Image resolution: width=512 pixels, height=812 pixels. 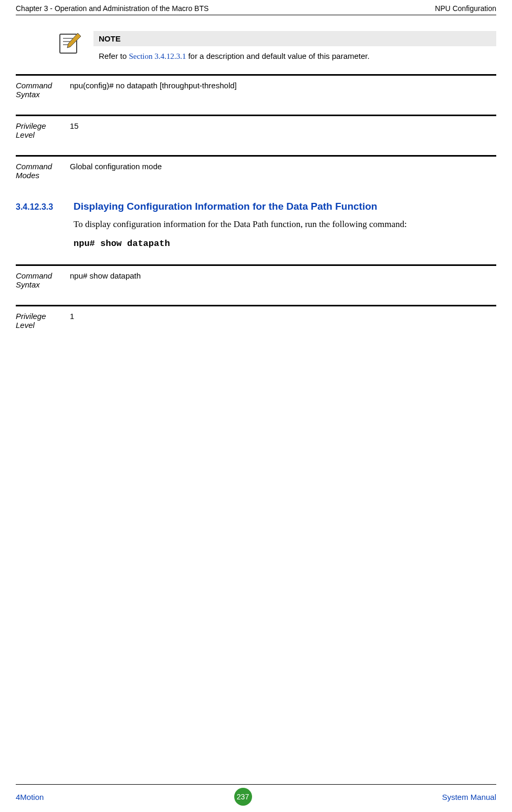 I want to click on command-syntax-label-2: Command Syntax, so click(x=43, y=280).